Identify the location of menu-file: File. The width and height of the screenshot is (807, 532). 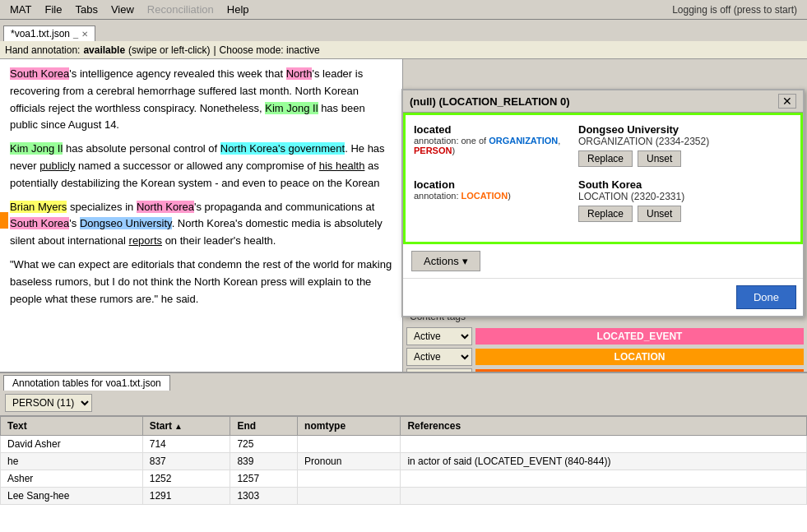
(53, 10).